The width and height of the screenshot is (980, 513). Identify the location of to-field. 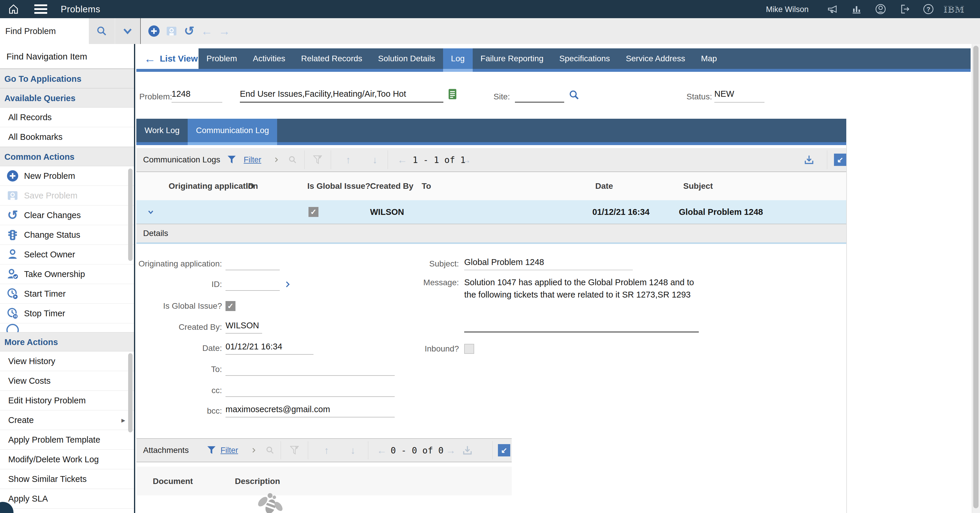
(310, 369).